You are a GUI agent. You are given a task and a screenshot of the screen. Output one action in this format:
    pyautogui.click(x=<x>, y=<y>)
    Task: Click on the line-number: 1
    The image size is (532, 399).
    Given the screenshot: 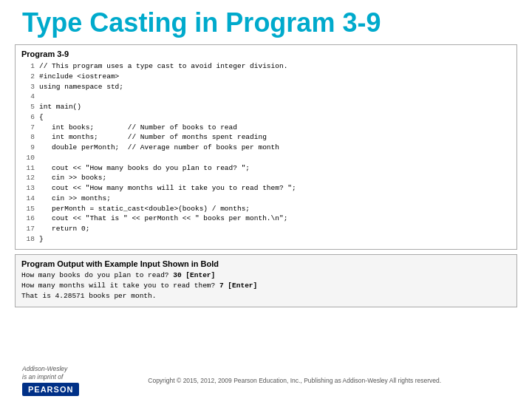 What is the action you would take?
    pyautogui.click(x=28, y=66)
    